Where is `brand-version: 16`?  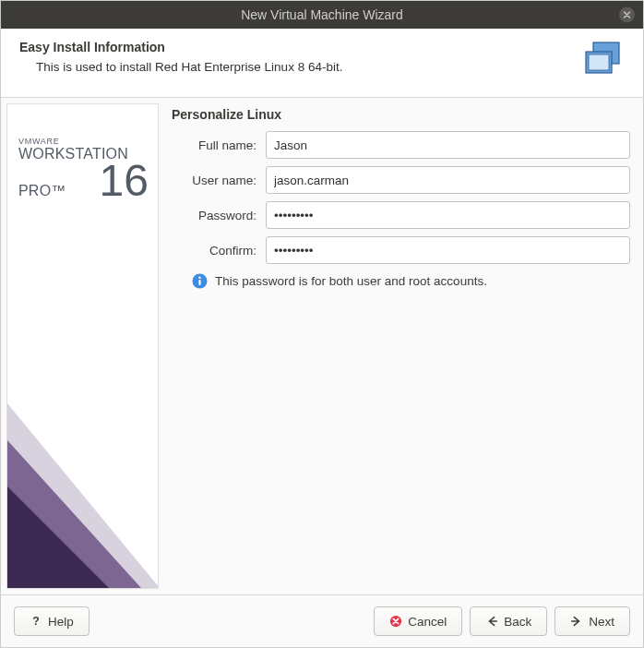 brand-version: 16 is located at coordinates (124, 181).